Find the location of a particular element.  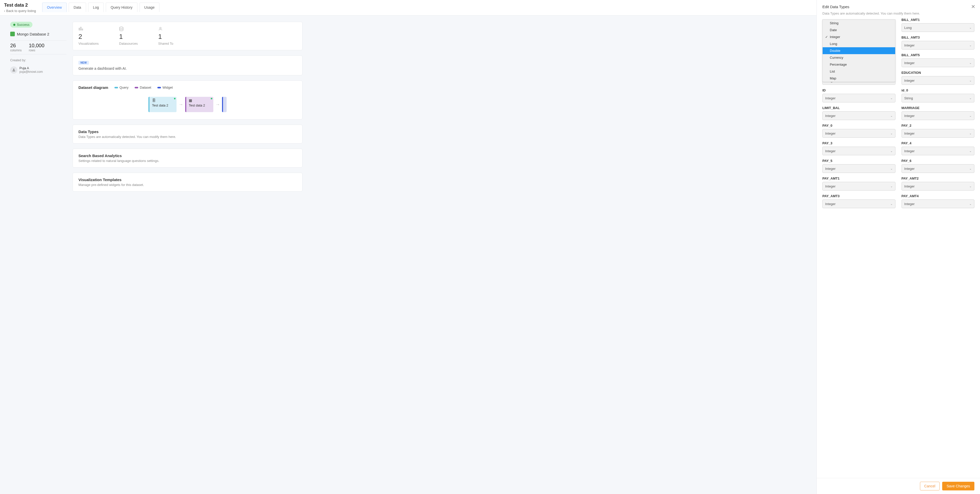

datatype-field: PAY_AMT4Integer⌄ is located at coordinates (938, 201).